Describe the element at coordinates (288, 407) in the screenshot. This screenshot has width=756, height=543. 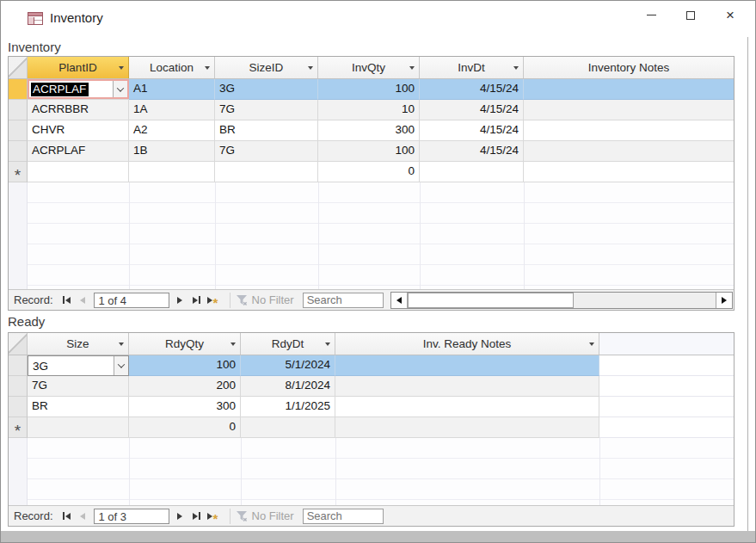
I see `table-cell: 1/1/2025` at that location.